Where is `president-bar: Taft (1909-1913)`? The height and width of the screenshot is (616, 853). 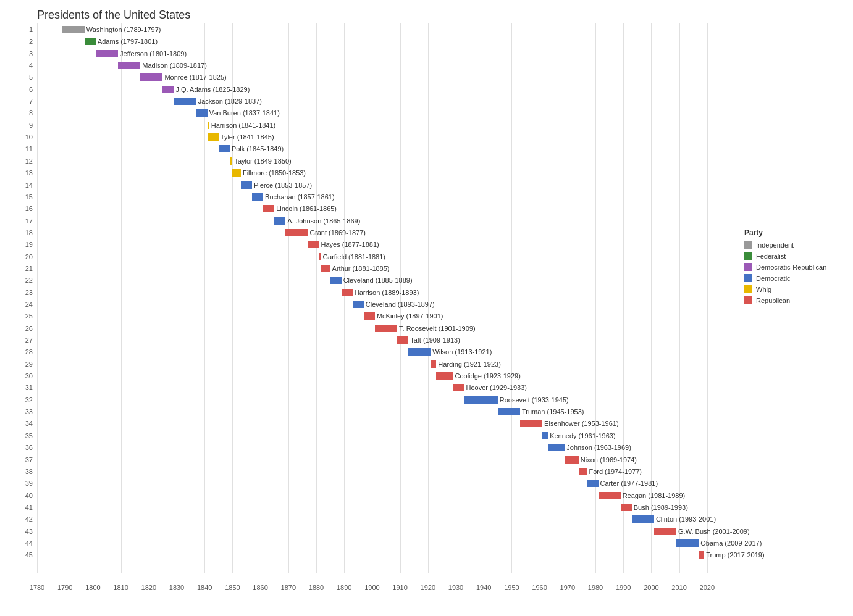
president-bar: Taft (1909-1913) is located at coordinates (429, 340).